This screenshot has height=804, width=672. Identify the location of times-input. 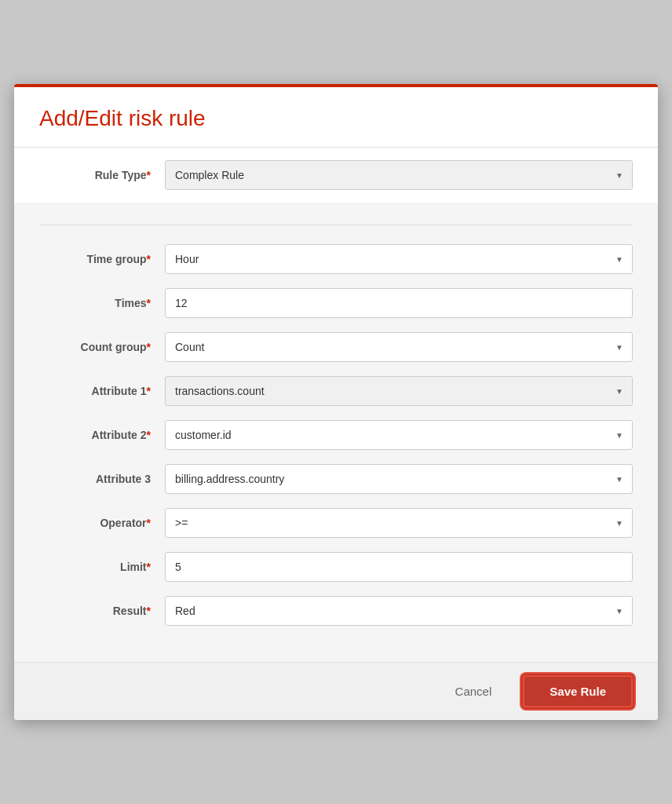
(399, 303).